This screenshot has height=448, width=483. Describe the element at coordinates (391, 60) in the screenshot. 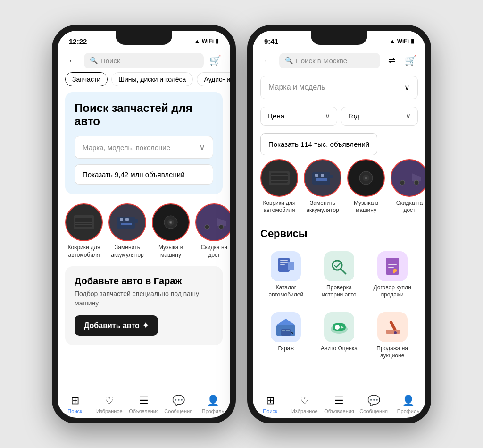

I see `filter-button-right: ⇌` at that location.